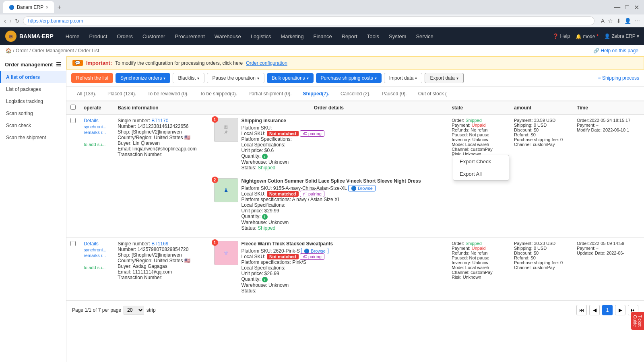 Image resolution: width=644 pixels, height=362 pixels. I want to click on row2-order-status: Shipped, so click(473, 243).